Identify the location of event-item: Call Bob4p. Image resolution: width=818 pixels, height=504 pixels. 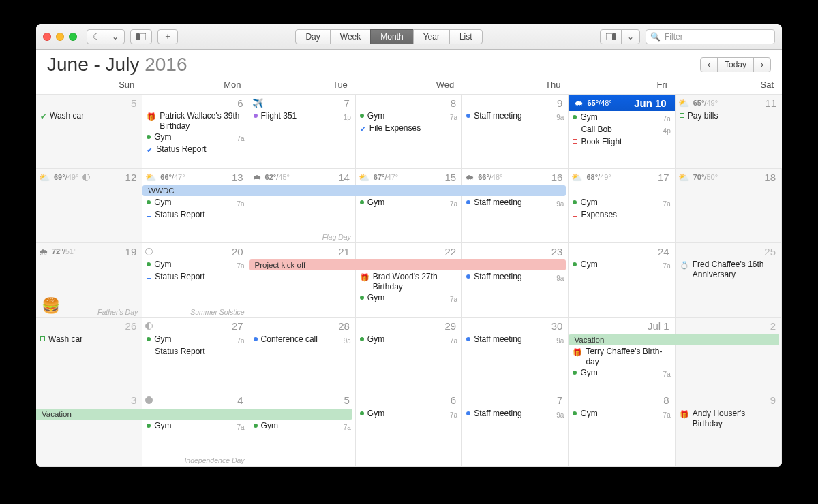
(622, 131).